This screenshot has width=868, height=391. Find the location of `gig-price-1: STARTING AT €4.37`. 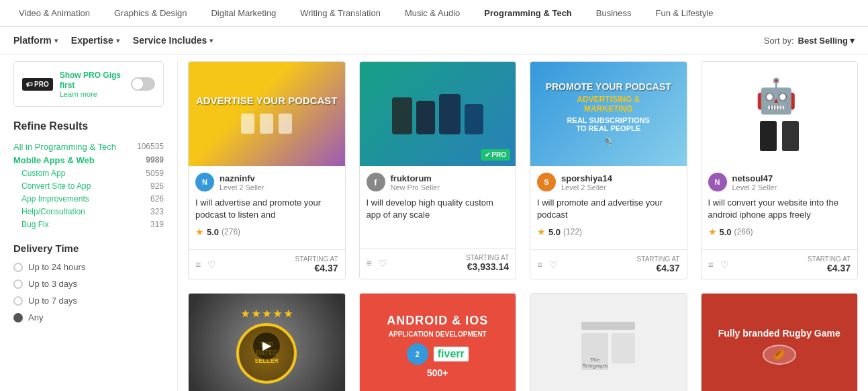

gig-price-1: STARTING AT €4.37 is located at coordinates (317, 265).